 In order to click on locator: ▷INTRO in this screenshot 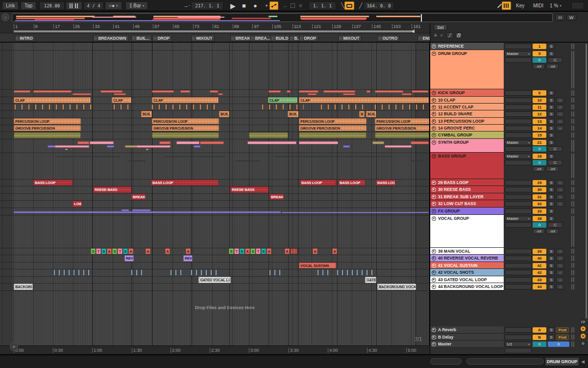, I will do `click(25, 38)`.